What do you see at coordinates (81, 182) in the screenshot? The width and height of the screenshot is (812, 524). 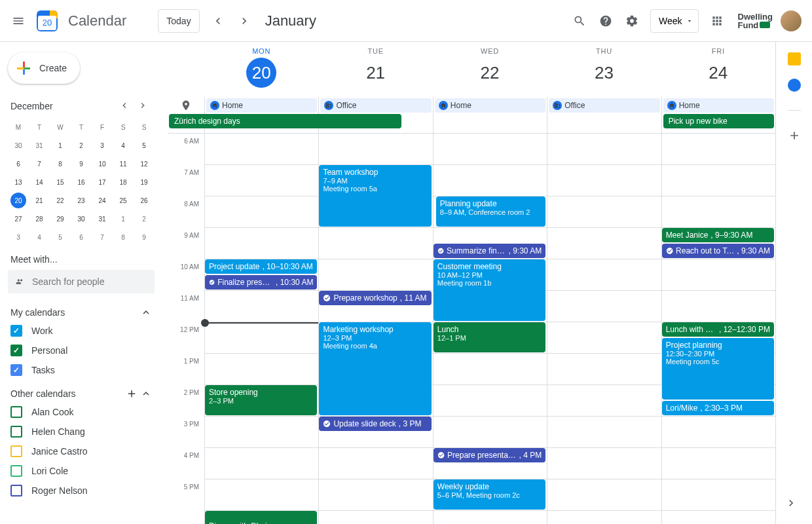 I see `mini-day: 16` at bounding box center [81, 182].